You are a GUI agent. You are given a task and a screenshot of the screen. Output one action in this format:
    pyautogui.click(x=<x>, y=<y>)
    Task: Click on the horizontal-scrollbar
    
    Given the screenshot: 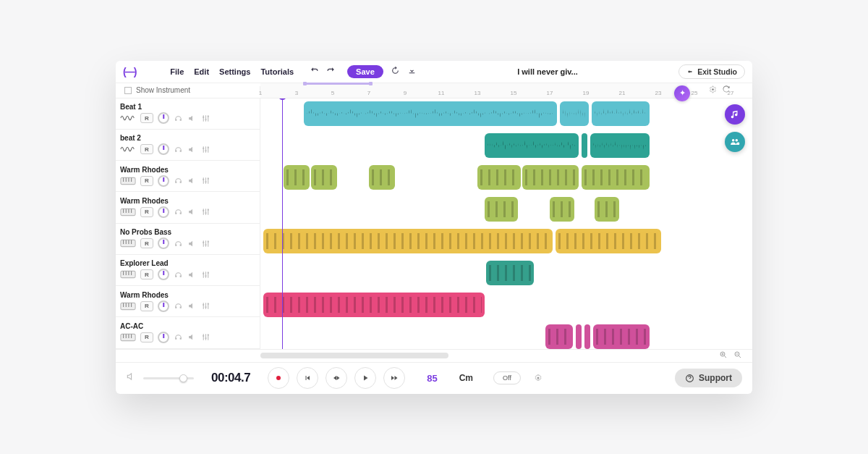 What is the action you would take?
    pyautogui.click(x=485, y=356)
    